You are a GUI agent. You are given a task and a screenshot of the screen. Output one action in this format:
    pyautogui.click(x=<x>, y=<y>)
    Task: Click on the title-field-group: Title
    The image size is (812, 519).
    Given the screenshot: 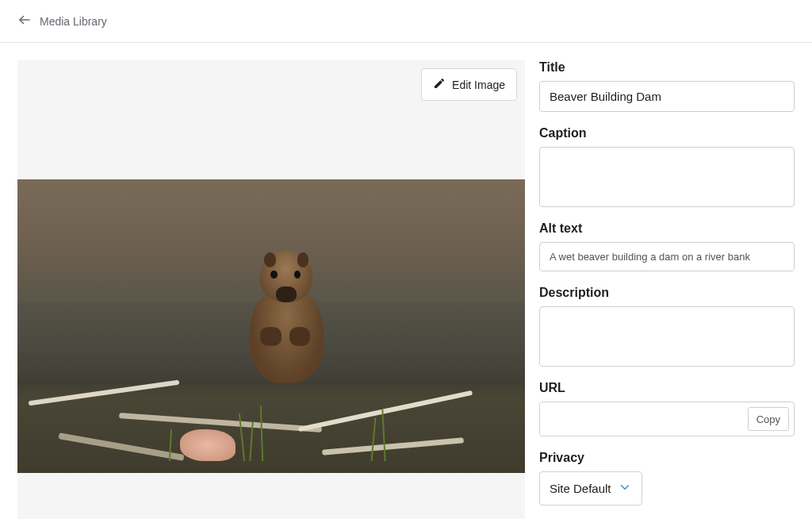 What is the action you would take?
    pyautogui.click(x=667, y=86)
    